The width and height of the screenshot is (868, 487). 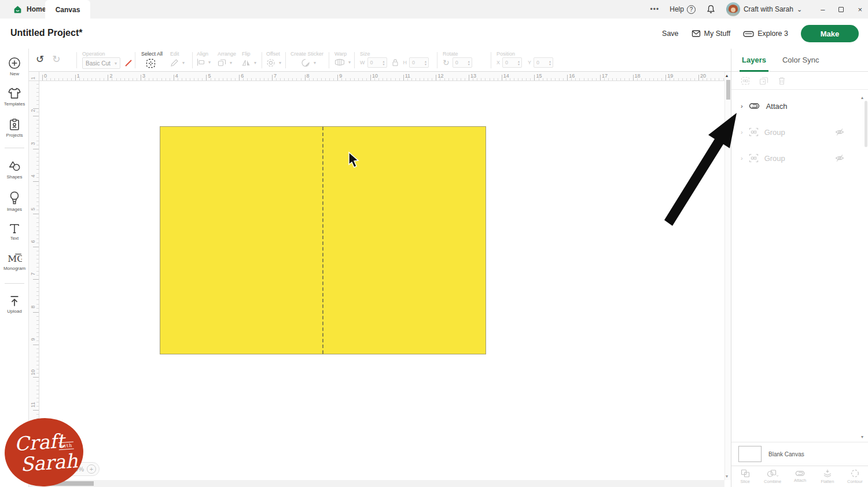 I want to click on sidebar-item-label: Images, so click(x=14, y=210).